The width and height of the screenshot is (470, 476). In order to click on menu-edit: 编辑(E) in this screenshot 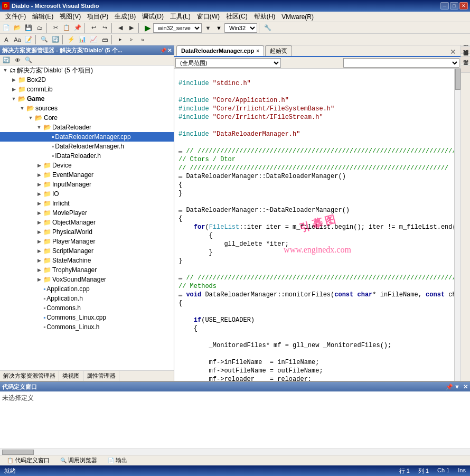, I will do `click(43, 17)`.